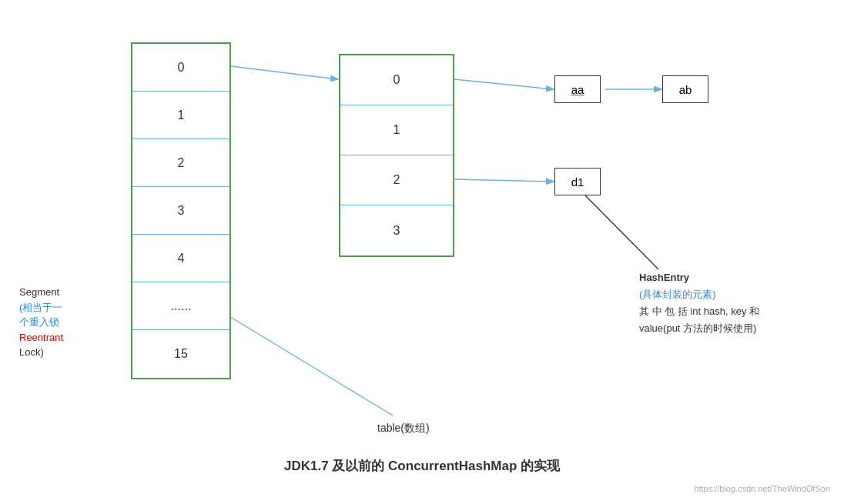 Image resolution: width=844 pixels, height=504 pixels. I want to click on hashentry-line3: 其 中 包 括 int hash, key 和, so click(728, 312).